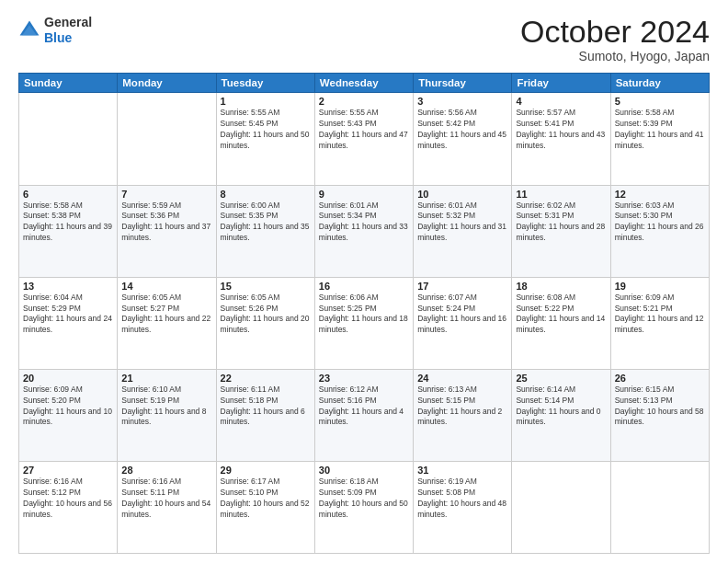  What do you see at coordinates (68, 194) in the screenshot?
I see `day-number: 6` at bounding box center [68, 194].